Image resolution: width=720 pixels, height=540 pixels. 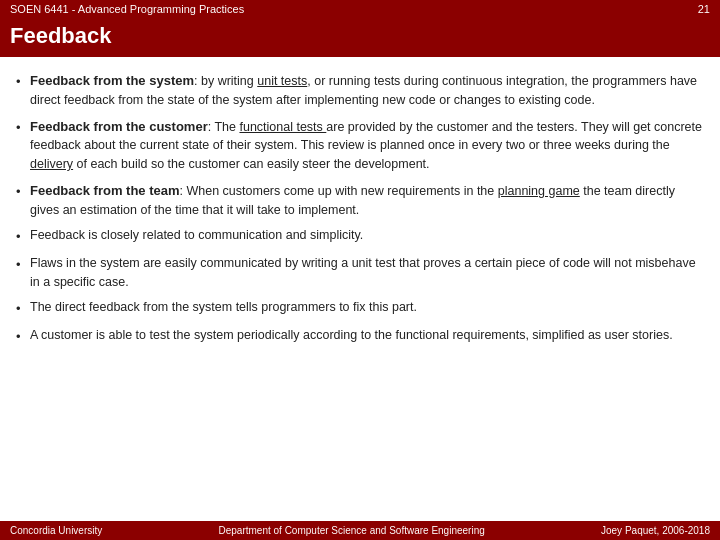 What do you see at coordinates (360, 273) in the screenshot?
I see `list-item: • Flaws in the system are easily communi…` at bounding box center [360, 273].